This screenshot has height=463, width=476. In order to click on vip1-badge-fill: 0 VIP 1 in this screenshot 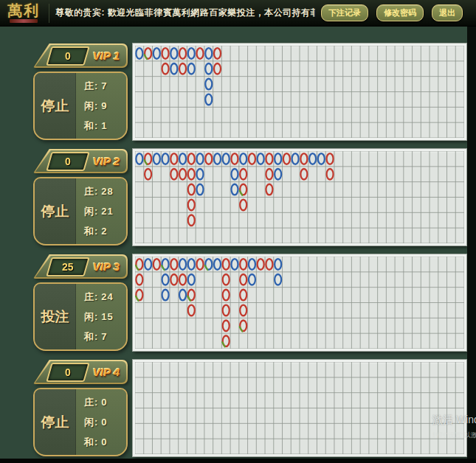, I will do `click(80, 56)`.